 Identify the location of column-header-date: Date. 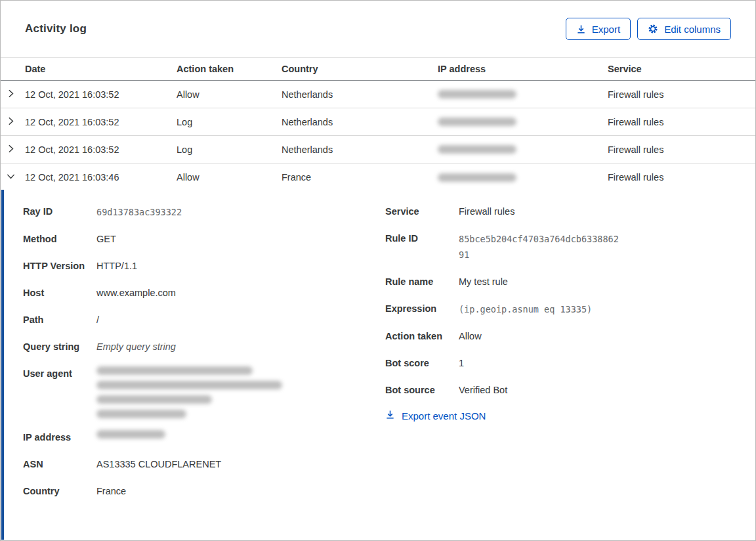
(101, 69).